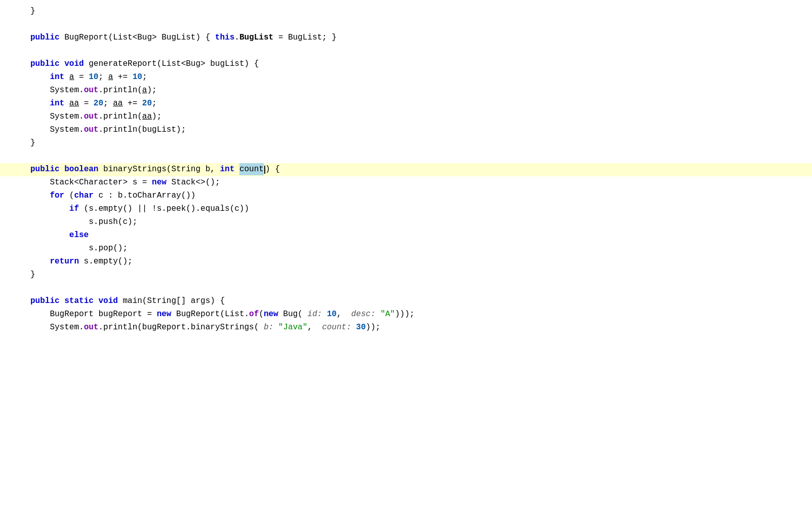  What do you see at coordinates (337, 327) in the screenshot?
I see `label-count: count:` at bounding box center [337, 327].